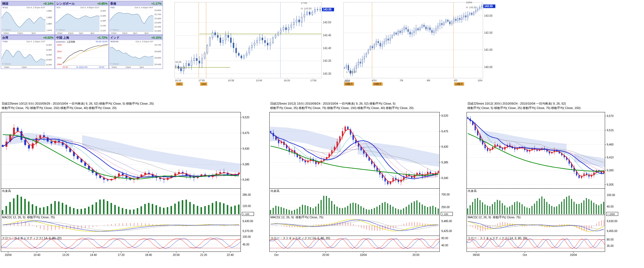 The image size is (644, 268). What do you see at coordinates (363, 104) in the screenshot?
I see `chart-title-line1: 日経225mini 10/12( 15分) 2010/09/24 - 2010/…` at bounding box center [363, 104].